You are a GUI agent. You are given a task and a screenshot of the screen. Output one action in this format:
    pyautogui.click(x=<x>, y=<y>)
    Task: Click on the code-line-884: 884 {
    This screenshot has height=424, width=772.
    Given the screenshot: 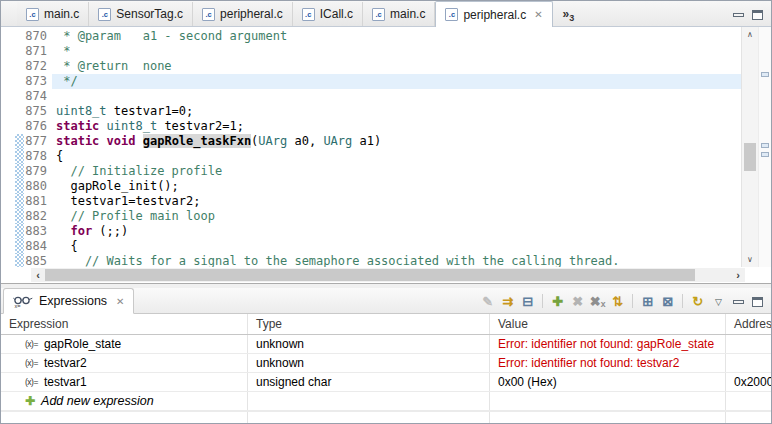 What is the action you would take?
    pyautogui.click(x=371, y=246)
    